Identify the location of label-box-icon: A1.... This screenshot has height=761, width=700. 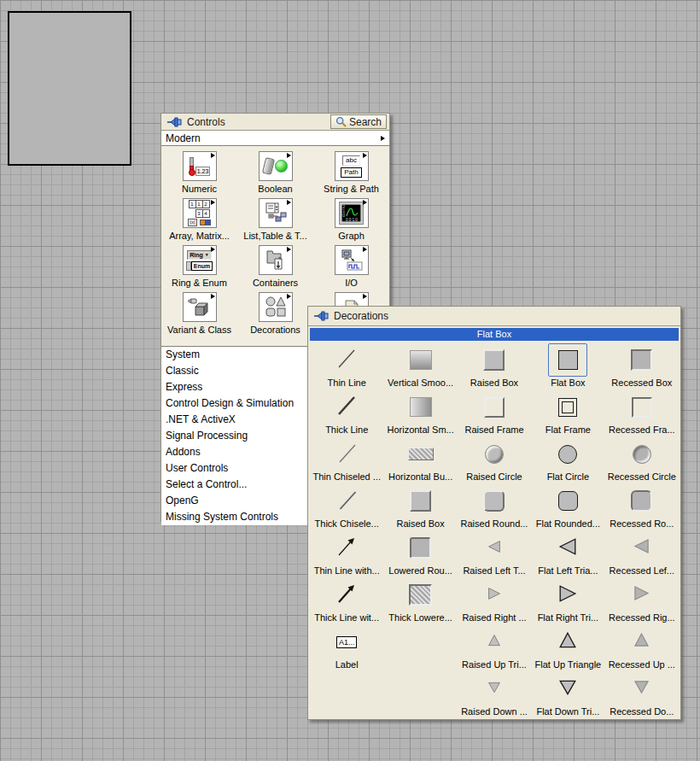
(347, 642).